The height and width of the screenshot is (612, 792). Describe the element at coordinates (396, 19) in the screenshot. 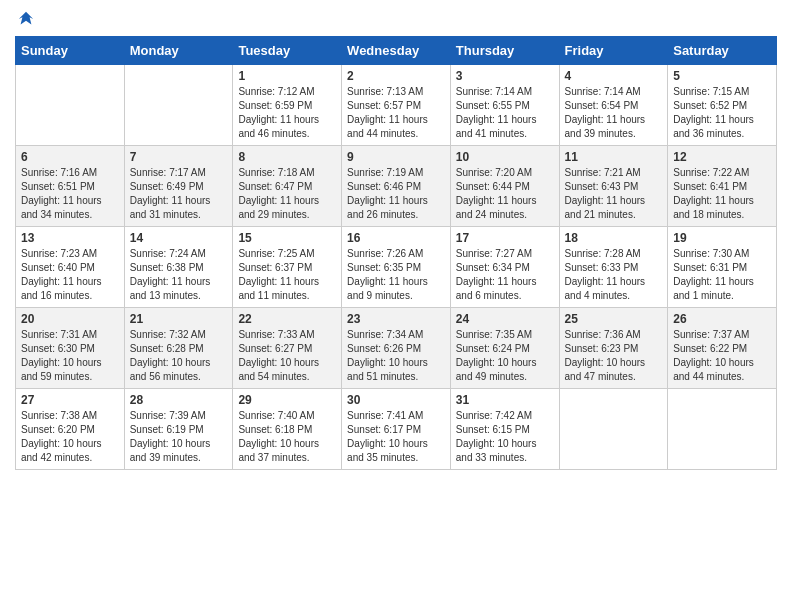

I see `page-header` at that location.